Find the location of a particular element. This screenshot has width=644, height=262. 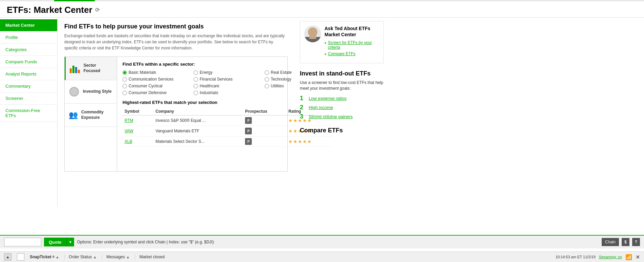

ask-ted-title: Ask Ted About ETFs Market Center is located at coordinates (352, 31).